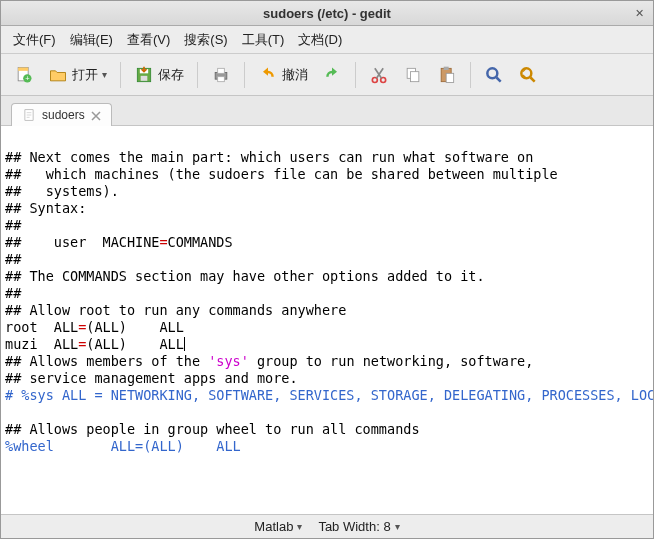 The width and height of the screenshot is (654, 539). I want to click on code-line: ## systems)., so click(62, 191).